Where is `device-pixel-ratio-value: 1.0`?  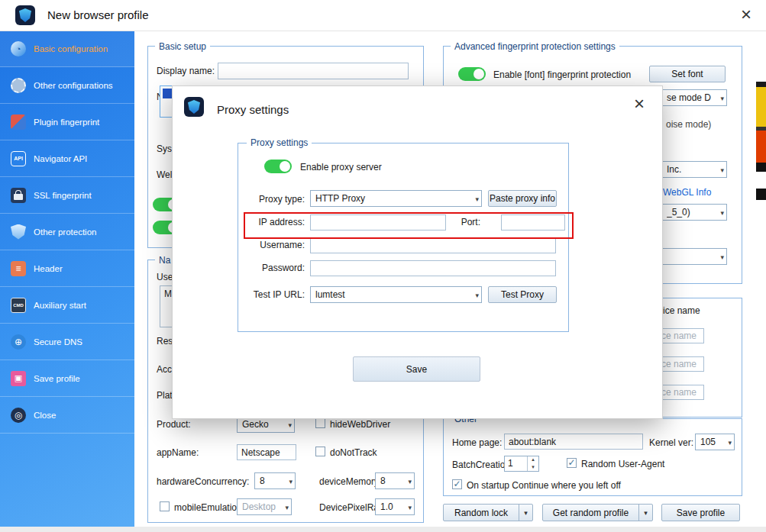
device-pixel-ratio-value: 1.0 is located at coordinates (393, 507).